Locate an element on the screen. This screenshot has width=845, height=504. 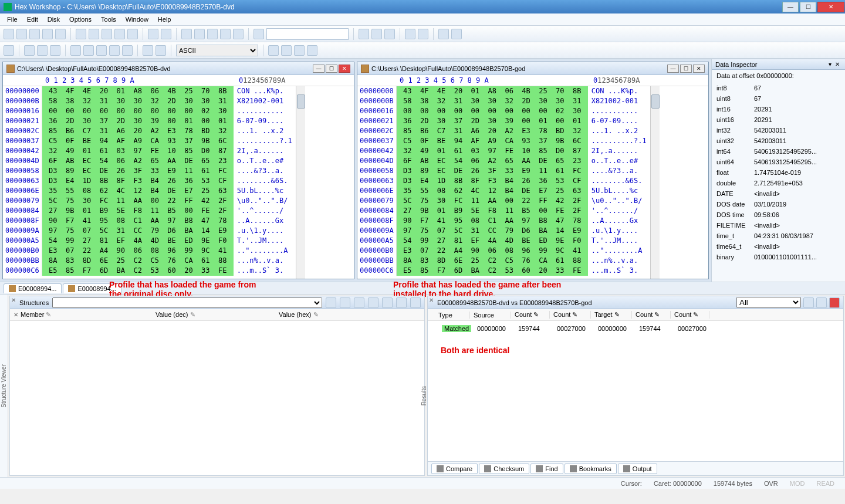
close-button: ✕ is located at coordinates (831, 7).